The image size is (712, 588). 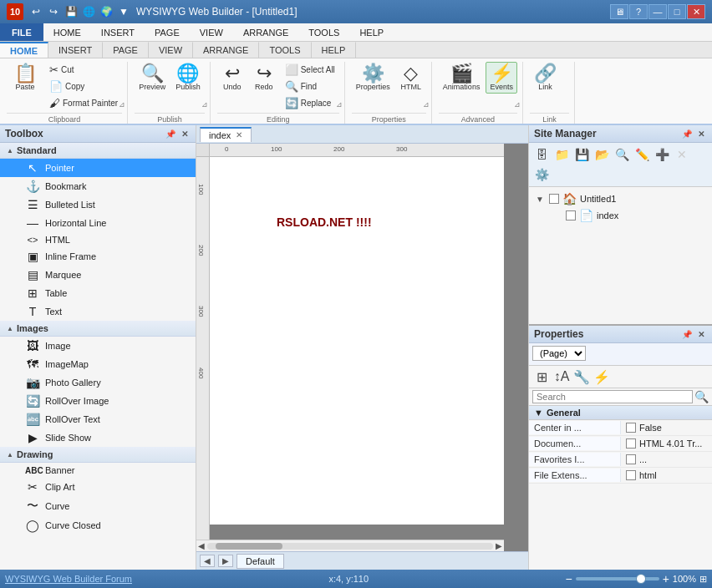 I want to click on tool-inline-frame: ▣ Inline Frame, so click(x=98, y=256).